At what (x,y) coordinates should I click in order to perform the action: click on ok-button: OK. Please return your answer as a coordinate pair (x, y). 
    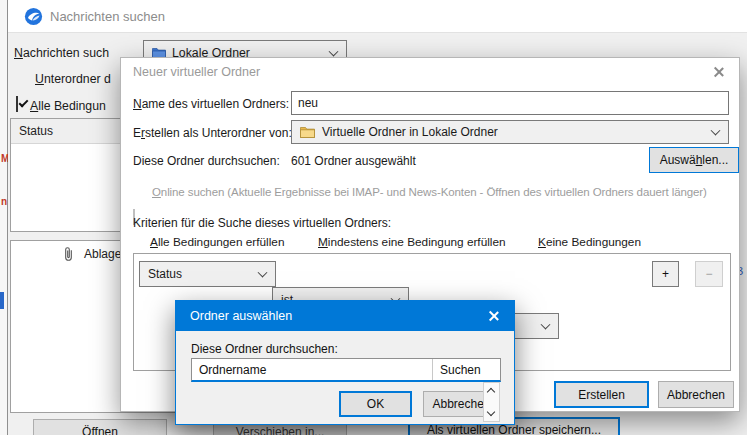
    Looking at the image, I should click on (376, 404).